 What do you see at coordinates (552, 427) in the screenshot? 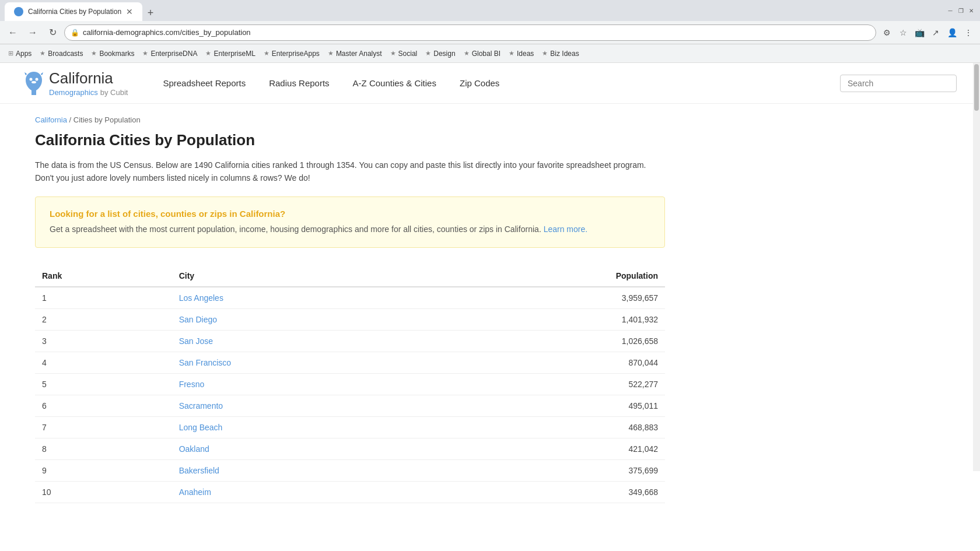
I see `cell-population: 468,883` at bounding box center [552, 427].